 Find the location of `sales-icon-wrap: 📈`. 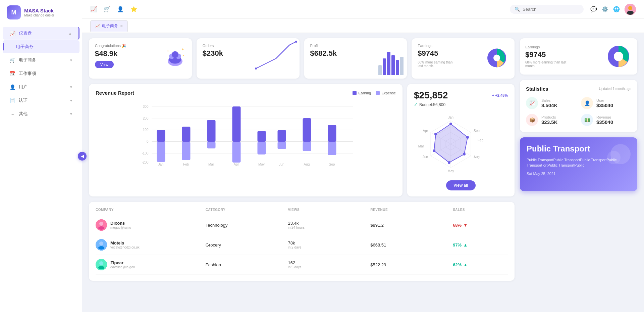

sales-icon-wrap: 📈 is located at coordinates (532, 103).